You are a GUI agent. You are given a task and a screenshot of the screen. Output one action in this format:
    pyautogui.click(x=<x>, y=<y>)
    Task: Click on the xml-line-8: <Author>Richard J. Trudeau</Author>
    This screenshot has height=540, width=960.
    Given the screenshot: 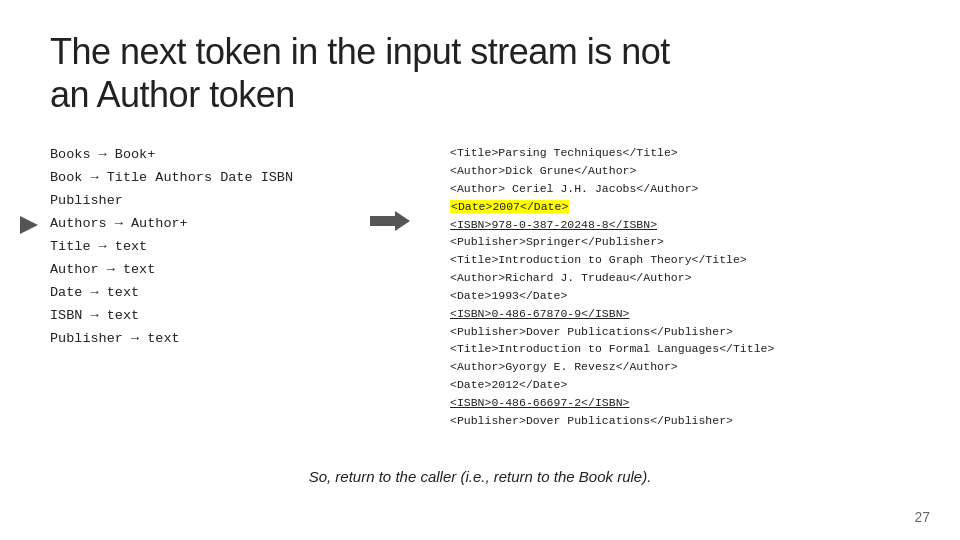 What is the action you would take?
    pyautogui.click(x=680, y=278)
    